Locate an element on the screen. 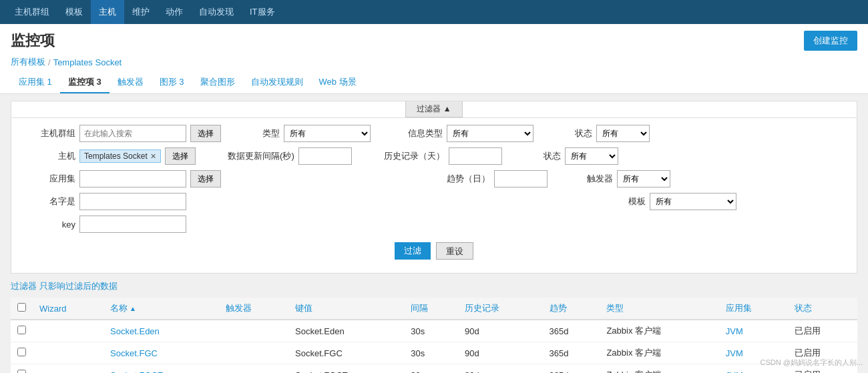 This screenshot has height=373, width=868. filter-note-link: 过滤器 is located at coordinates (24, 286).